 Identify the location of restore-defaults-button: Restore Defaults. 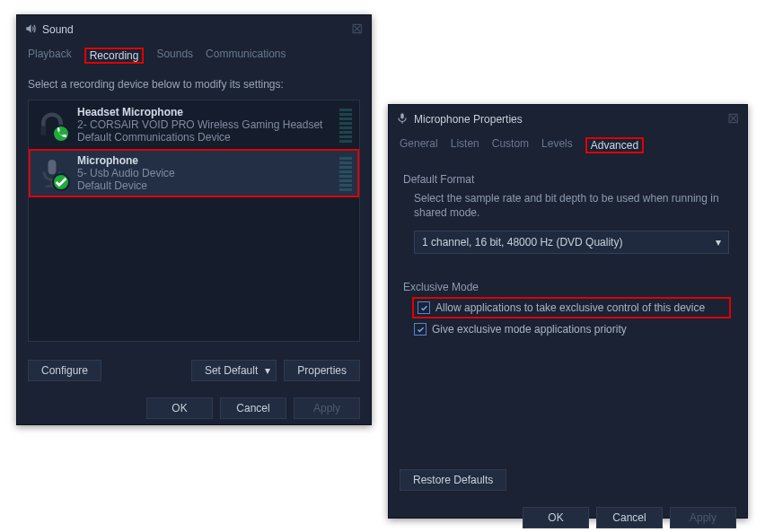
(453, 480).